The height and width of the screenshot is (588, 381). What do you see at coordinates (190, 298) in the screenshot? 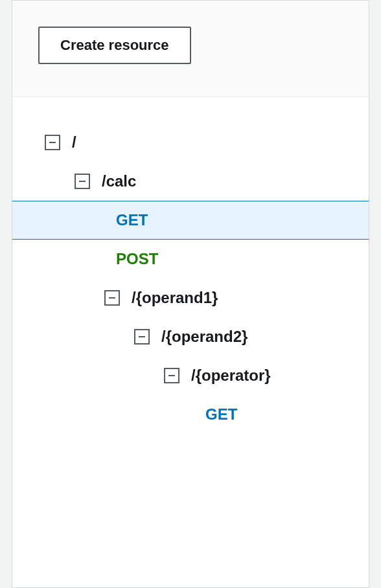
I see `tree-row-operand1: /{operand1}` at bounding box center [190, 298].